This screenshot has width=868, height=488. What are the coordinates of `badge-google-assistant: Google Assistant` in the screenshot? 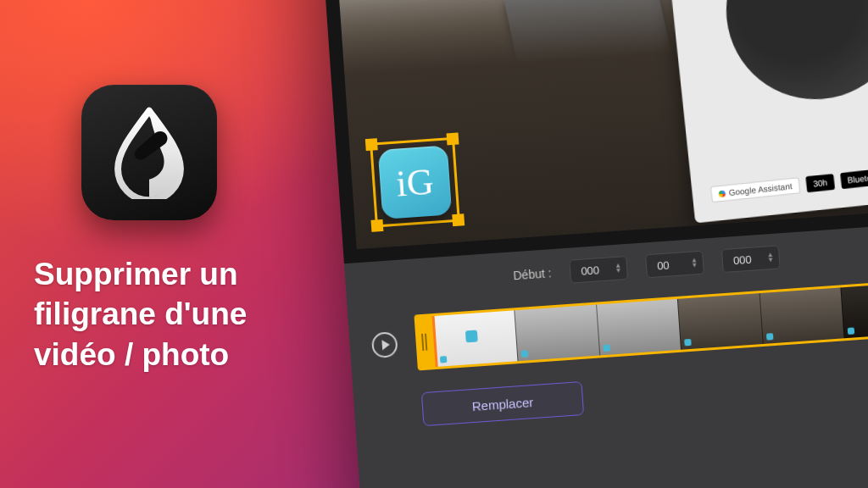 It's located at (755, 190).